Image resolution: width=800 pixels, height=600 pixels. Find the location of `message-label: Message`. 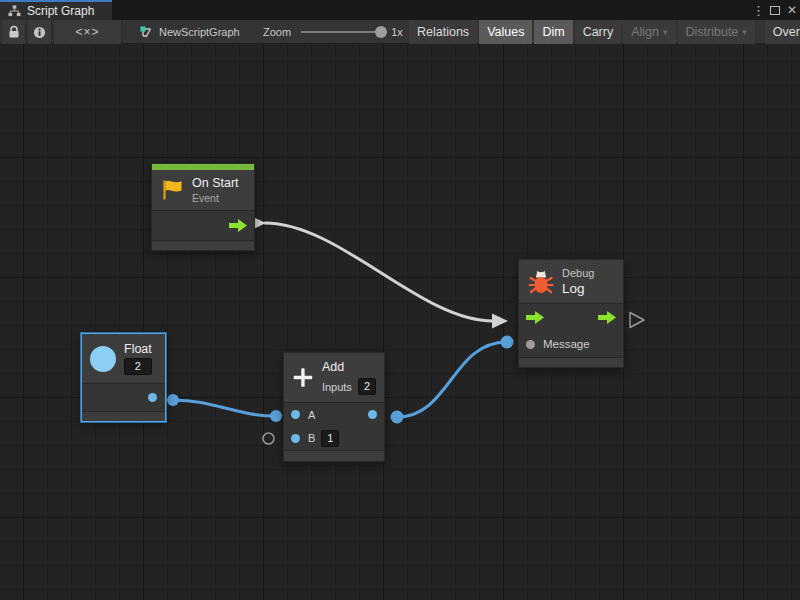

message-label: Message is located at coordinates (566, 344).